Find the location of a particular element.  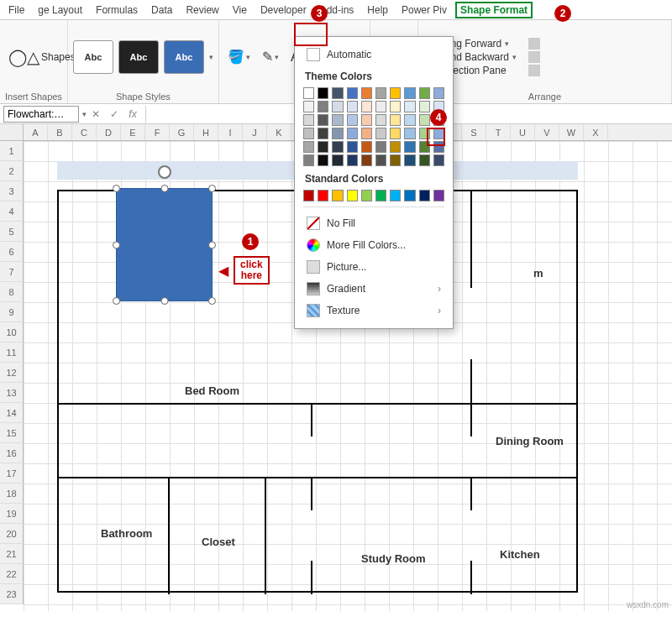

row-header: 17 is located at coordinates (12, 473).